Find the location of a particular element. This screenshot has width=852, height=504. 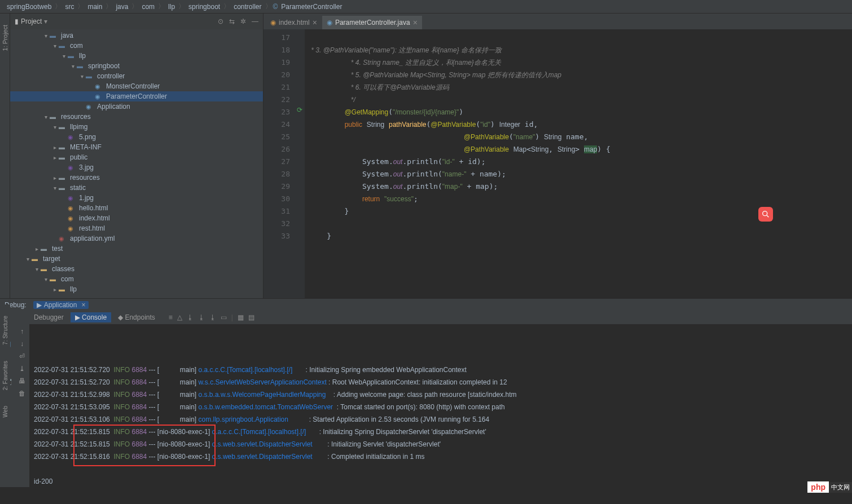

bread-5: llp is located at coordinates (172, 7).